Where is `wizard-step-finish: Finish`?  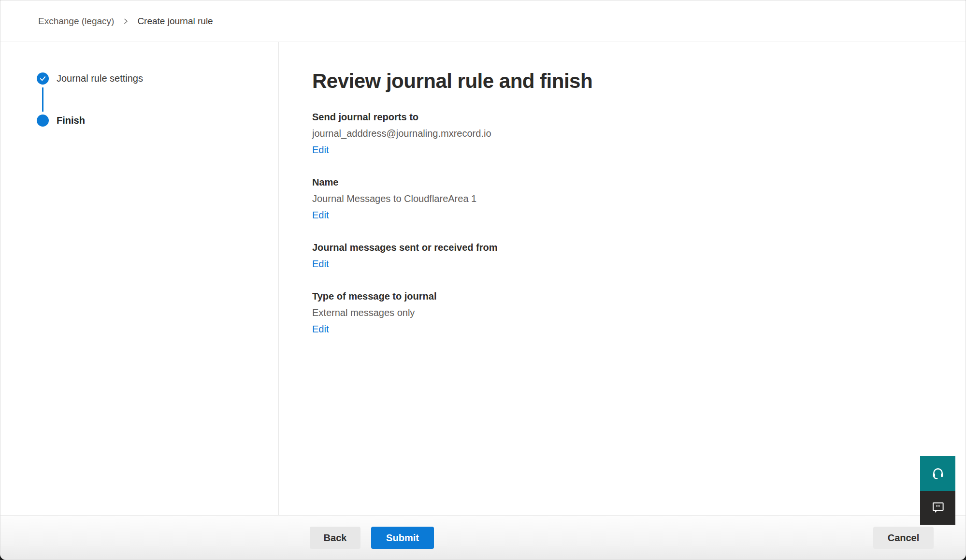 wizard-step-finish: Finish is located at coordinates (158, 121).